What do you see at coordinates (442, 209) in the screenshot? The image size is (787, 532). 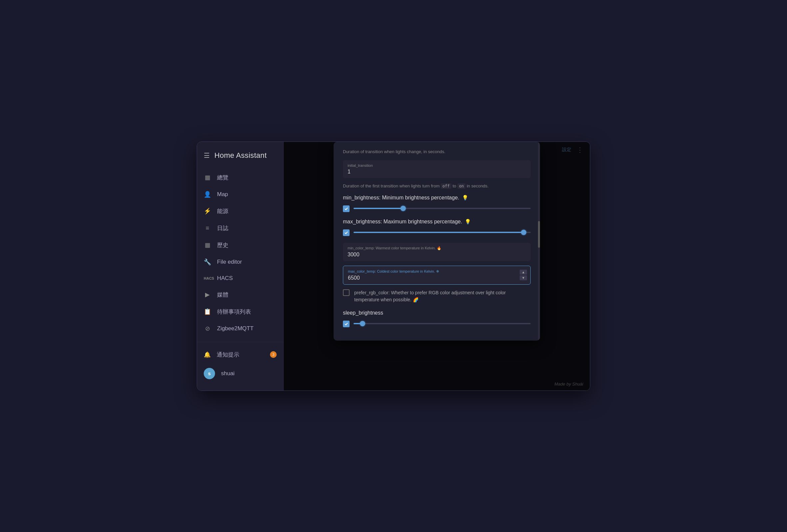 I see `min-brightness-slider` at bounding box center [442, 209].